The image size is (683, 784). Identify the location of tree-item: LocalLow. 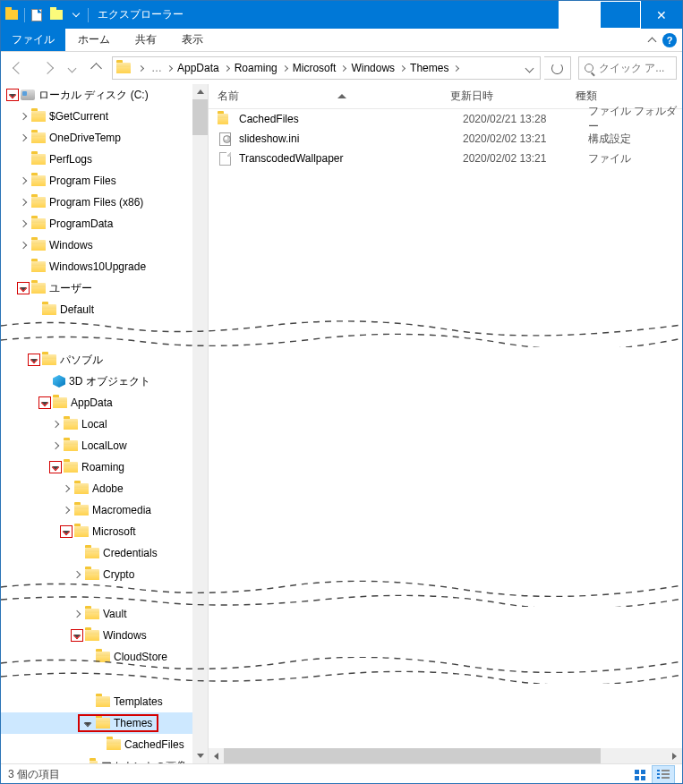
(97, 446).